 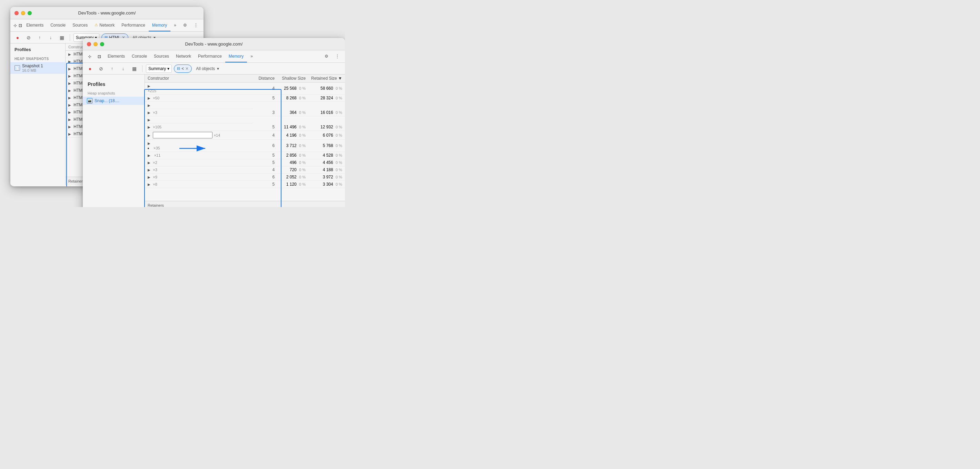 I want to click on summary-dropdown-2: Summary ▾, so click(x=159, y=69).